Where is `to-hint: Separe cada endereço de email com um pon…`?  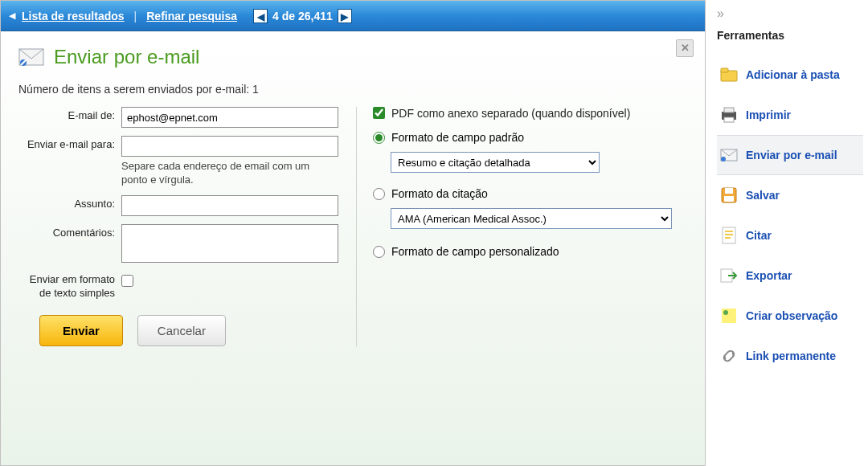
to-hint: Separe cada endereço de email com um pon… is located at coordinates (230, 174).